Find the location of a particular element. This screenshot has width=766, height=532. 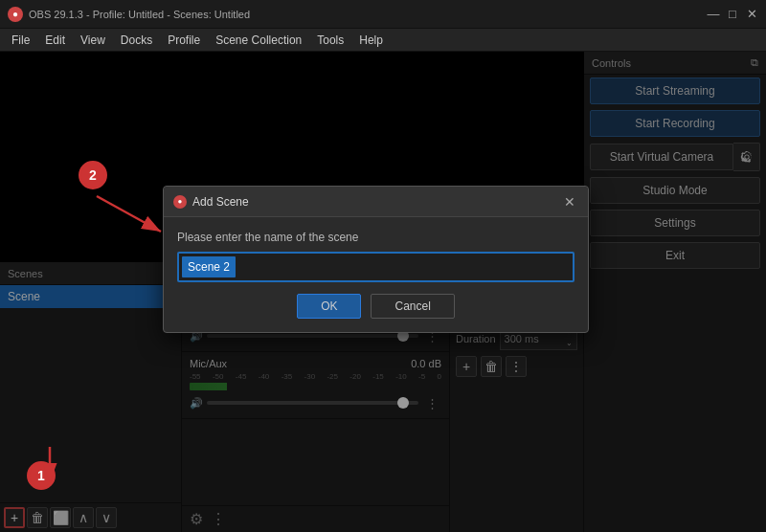

dialog-buttons: OK Cancel is located at coordinates (375, 308).